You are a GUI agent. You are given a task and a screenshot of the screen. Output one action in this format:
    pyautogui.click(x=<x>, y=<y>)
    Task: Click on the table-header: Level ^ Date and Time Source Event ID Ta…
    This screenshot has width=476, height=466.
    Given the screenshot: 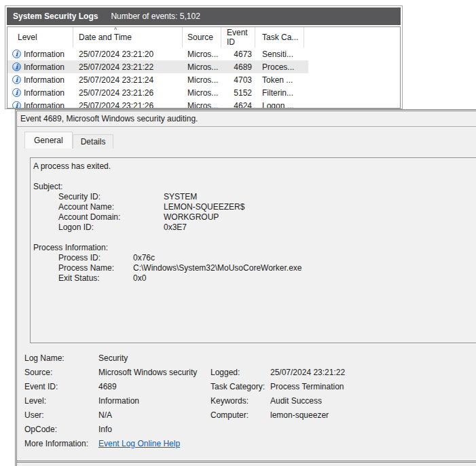 What is the action you would take?
    pyautogui.click(x=204, y=37)
    